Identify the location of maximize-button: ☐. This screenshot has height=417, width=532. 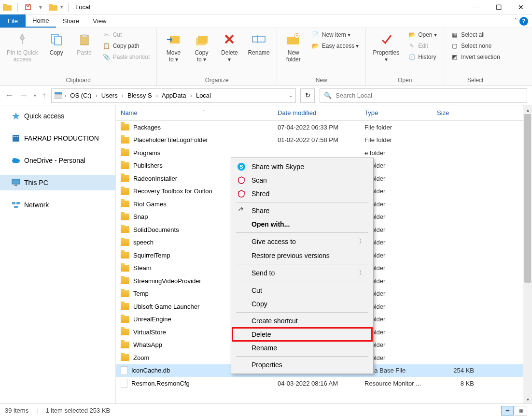
(499, 7).